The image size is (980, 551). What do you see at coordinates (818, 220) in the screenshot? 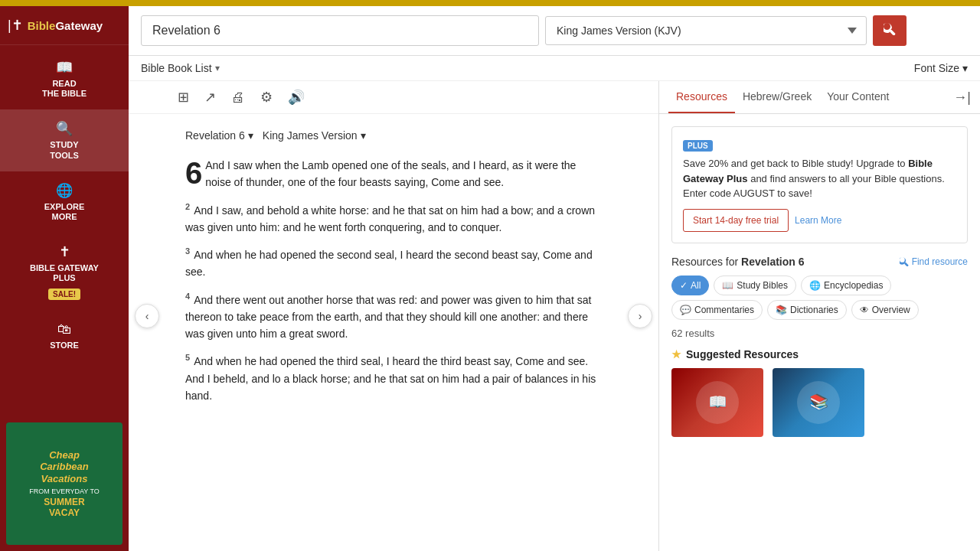
I see `learn-more-button: Learn More` at bounding box center [818, 220].